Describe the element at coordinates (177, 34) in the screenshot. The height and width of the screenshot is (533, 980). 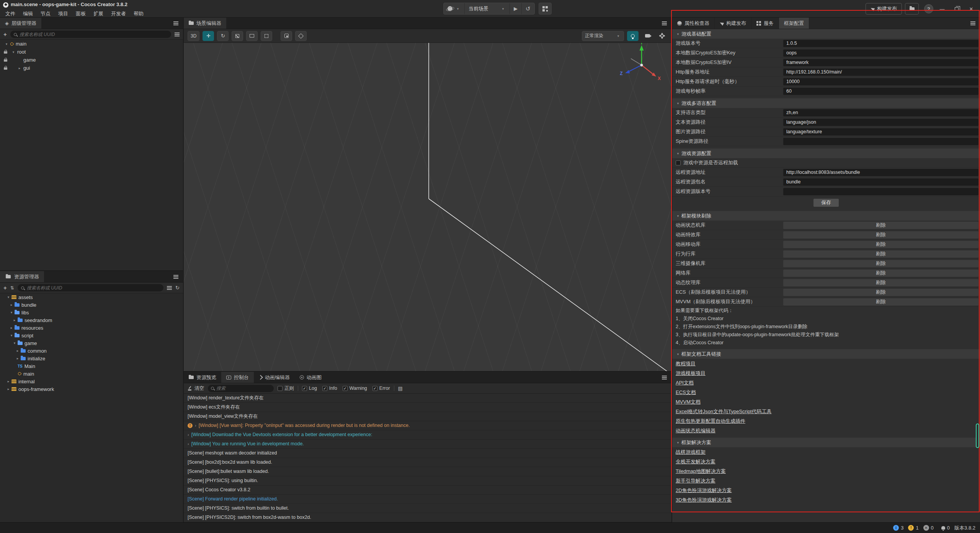
I see `filter-icon` at that location.